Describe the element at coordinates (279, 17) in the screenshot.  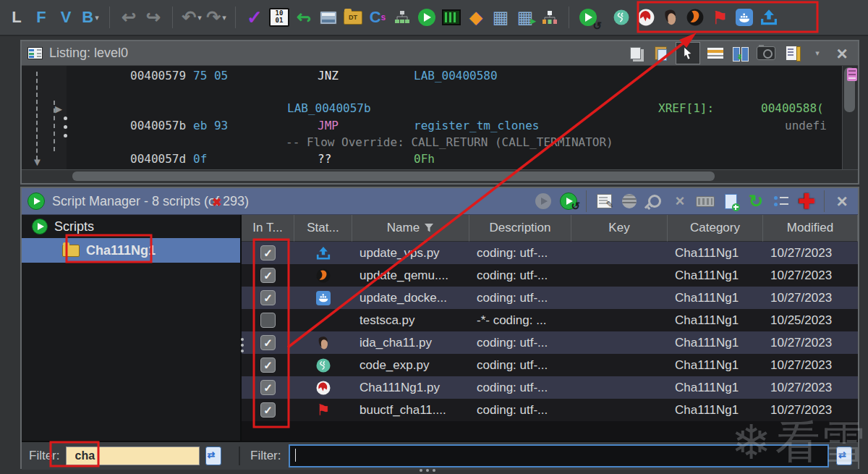
I see `binary-view-button: 1001` at that location.